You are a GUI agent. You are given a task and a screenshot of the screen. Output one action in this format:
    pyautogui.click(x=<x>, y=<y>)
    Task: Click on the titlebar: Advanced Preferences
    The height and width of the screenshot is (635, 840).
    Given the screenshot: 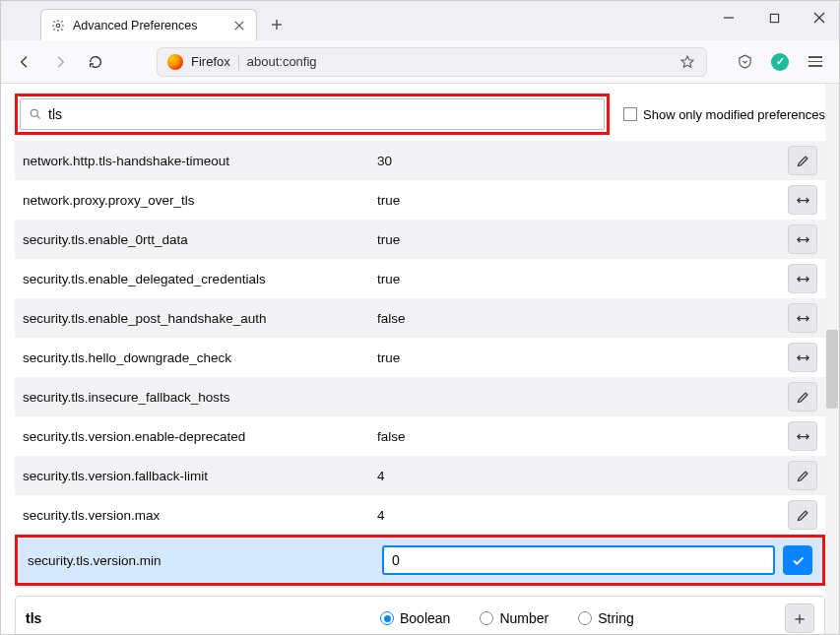 What is the action you would take?
    pyautogui.click(x=420, y=21)
    